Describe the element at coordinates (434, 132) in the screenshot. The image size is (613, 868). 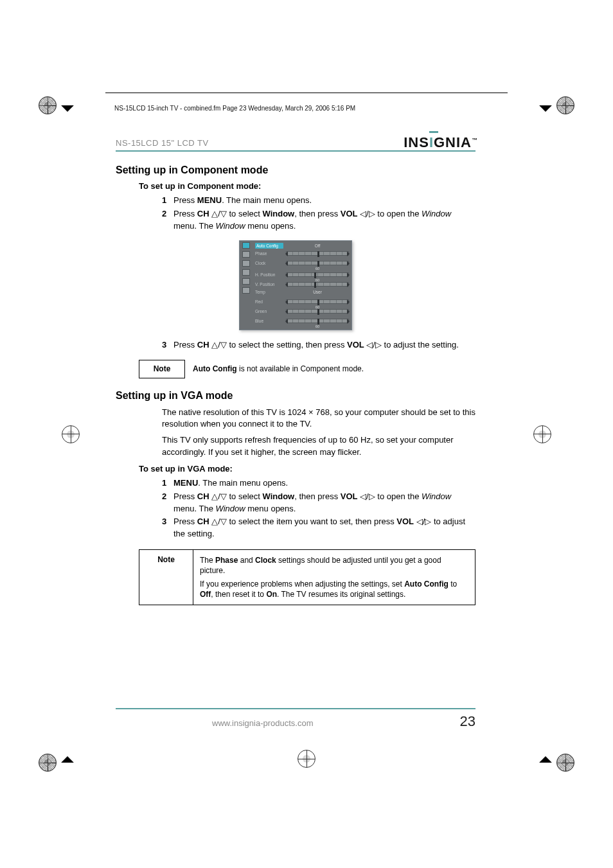
I see `macron-accent-icon` at that location.